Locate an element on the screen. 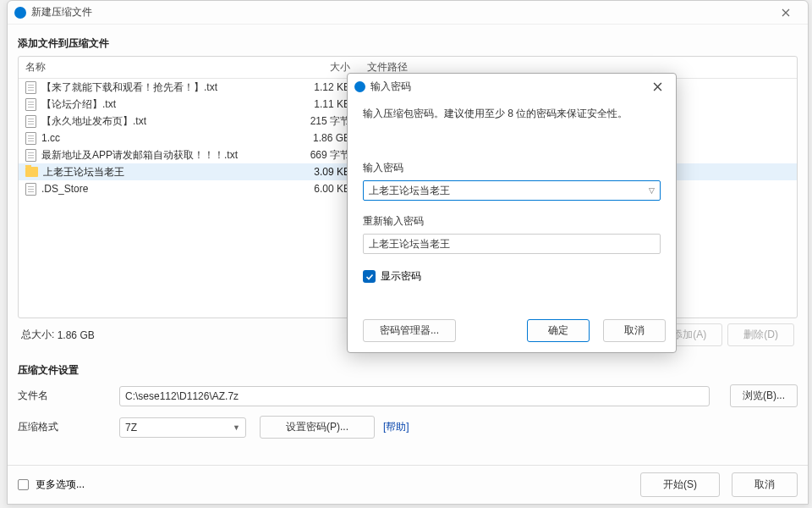  file-name-cell: .DS_Store is located at coordinates (162, 190).